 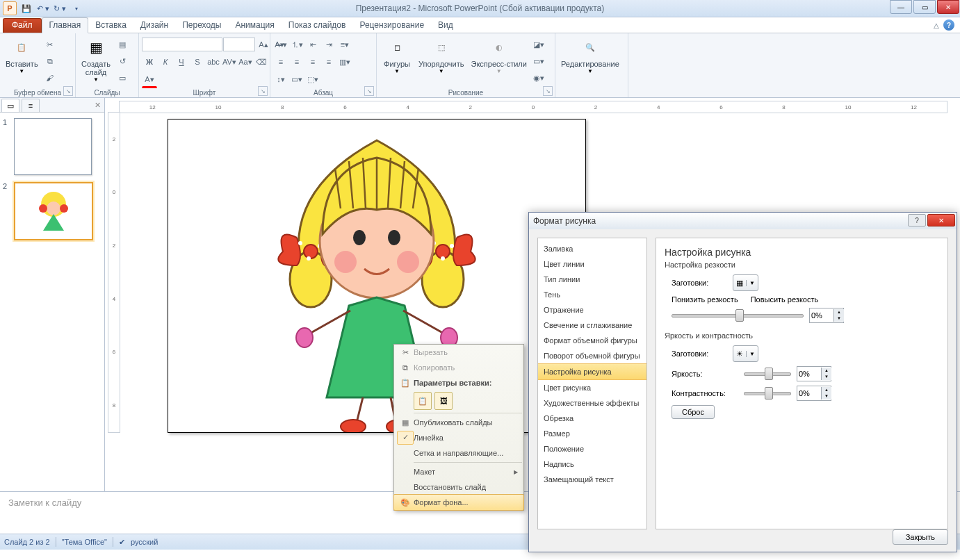 I want to click on shapes-button: ◻ Фигуры▼, so click(x=397, y=56).